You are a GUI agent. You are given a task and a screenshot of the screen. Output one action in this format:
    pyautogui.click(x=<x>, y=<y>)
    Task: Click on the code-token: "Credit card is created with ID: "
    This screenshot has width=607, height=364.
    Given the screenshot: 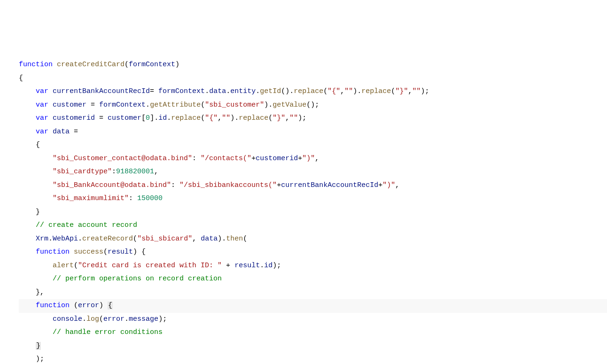 What is the action you would take?
    pyautogui.click(x=150, y=266)
    